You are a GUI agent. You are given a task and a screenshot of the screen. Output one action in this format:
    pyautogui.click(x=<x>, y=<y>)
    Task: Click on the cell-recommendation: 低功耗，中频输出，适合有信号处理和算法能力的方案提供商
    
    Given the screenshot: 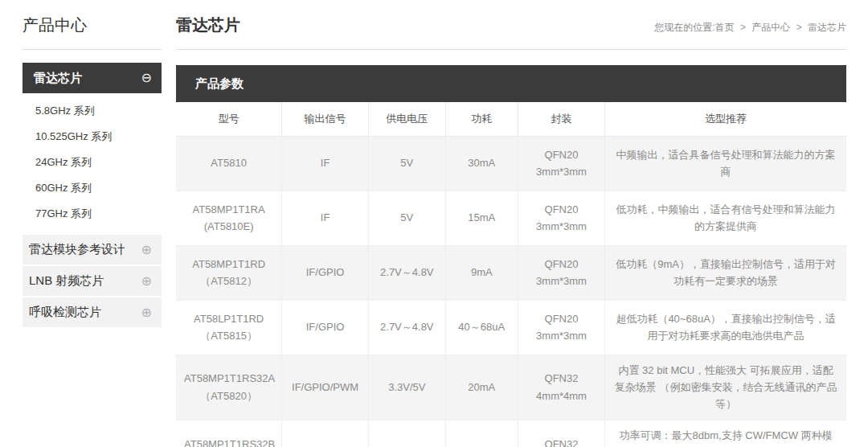 What is the action you would take?
    pyautogui.click(x=726, y=218)
    